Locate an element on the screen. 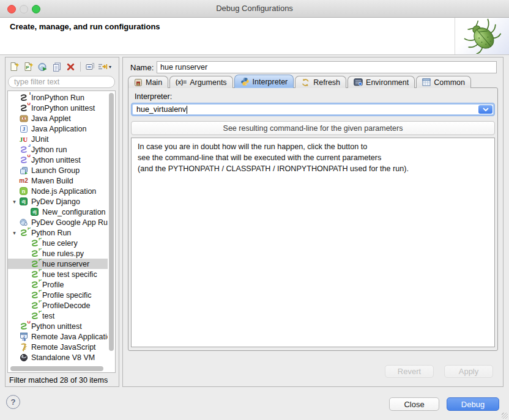 This screenshot has height=420, width=509. django-icon: dj is located at coordinates (23, 202).